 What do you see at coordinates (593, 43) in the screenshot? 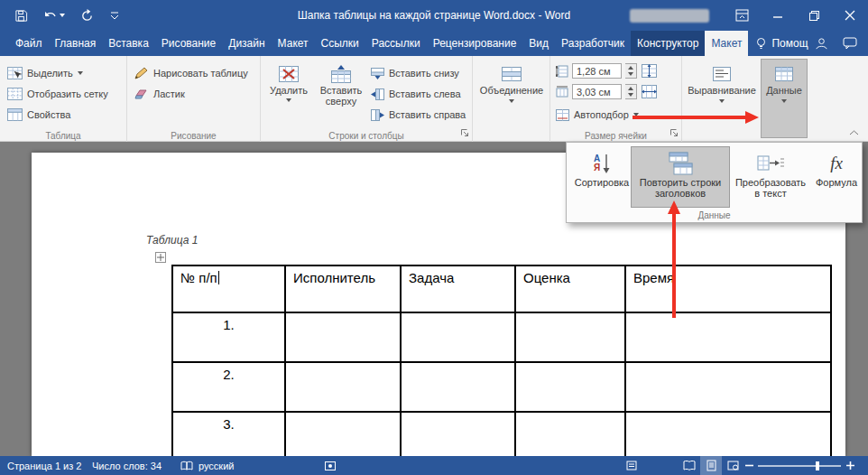
I see `tab-developer: Разработчик` at bounding box center [593, 43].